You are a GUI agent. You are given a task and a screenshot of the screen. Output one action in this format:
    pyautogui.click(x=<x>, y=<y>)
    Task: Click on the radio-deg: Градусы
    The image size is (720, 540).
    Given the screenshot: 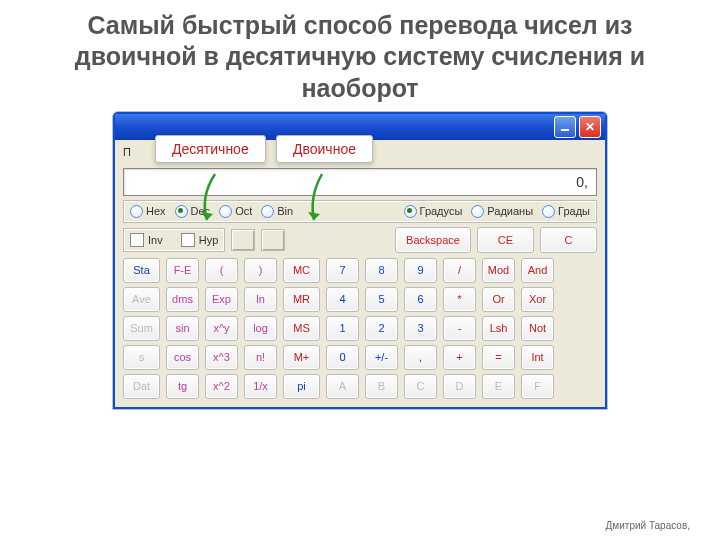 What is the action you would take?
    pyautogui.click(x=434, y=212)
    